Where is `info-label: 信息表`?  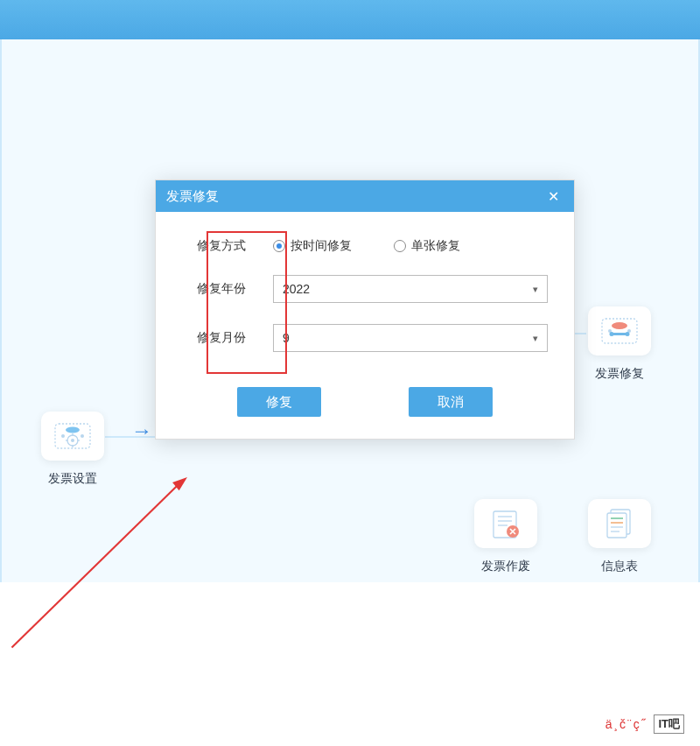
info-label: 信息表 is located at coordinates (620, 567).